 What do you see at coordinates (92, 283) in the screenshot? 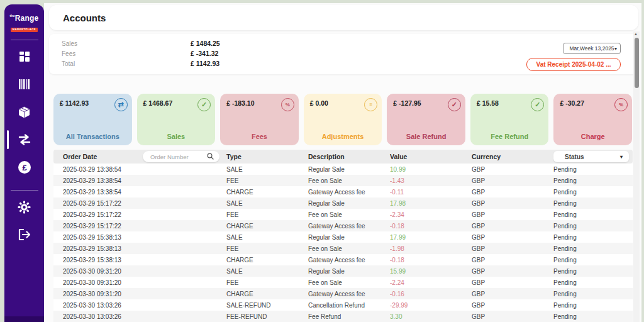
I see `cell-order-date: 2025-03-30 09:31:20` at bounding box center [92, 283].